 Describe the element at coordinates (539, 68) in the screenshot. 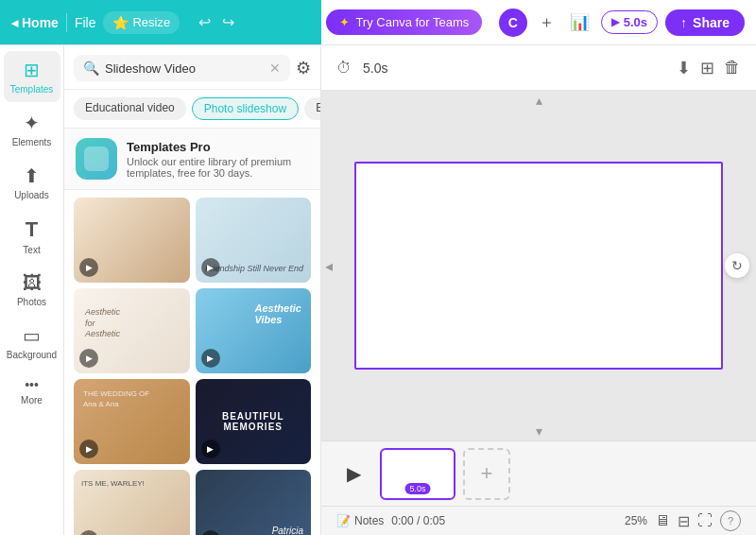

I see `canvas-toolbar: ⏱ 5.0s ⬇ ⊞ 🗑` at that location.